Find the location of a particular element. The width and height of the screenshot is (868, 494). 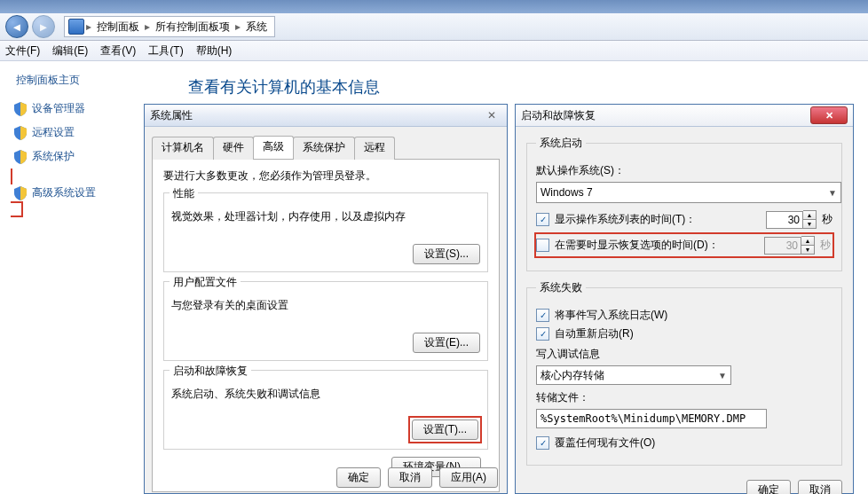

group-desc: 视觉效果，处理器计划，内存使用，以及虚拟内存 is located at coordinates (326, 216).